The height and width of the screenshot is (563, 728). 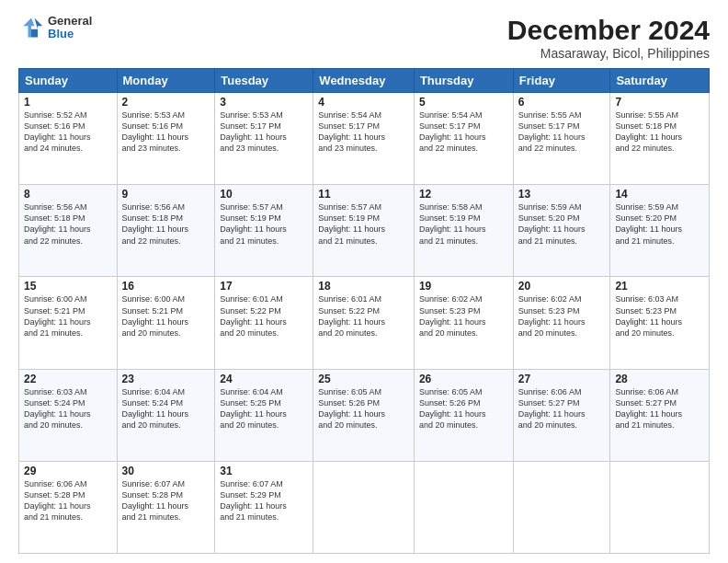 What do you see at coordinates (264, 194) in the screenshot?
I see `day-number: 10` at bounding box center [264, 194].